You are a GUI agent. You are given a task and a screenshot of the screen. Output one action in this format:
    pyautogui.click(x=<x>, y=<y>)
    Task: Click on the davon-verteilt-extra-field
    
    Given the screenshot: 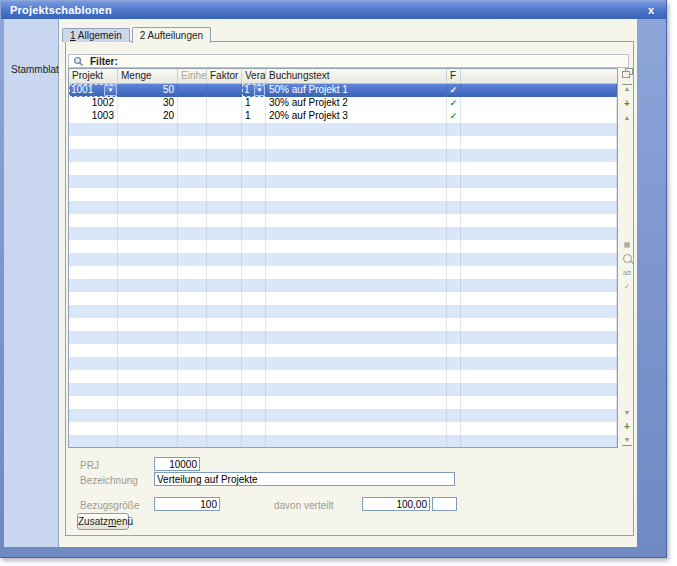 What is the action you would take?
    pyautogui.click(x=444, y=504)
    